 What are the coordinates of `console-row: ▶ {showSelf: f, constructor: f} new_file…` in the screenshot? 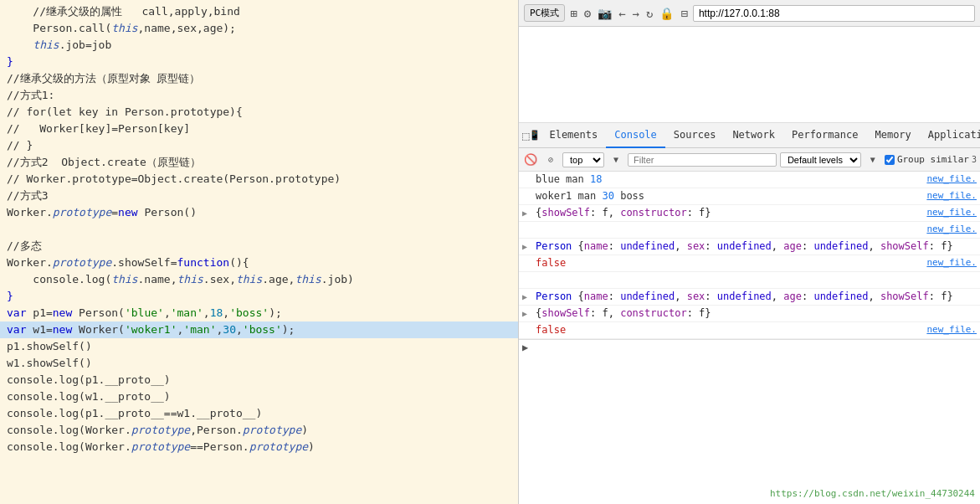 It's located at (750, 213).